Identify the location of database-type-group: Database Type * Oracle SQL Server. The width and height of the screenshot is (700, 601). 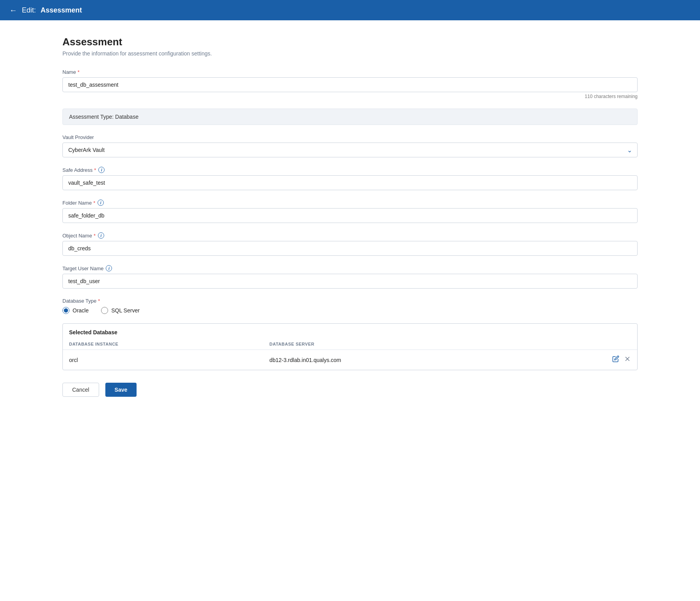
(350, 306).